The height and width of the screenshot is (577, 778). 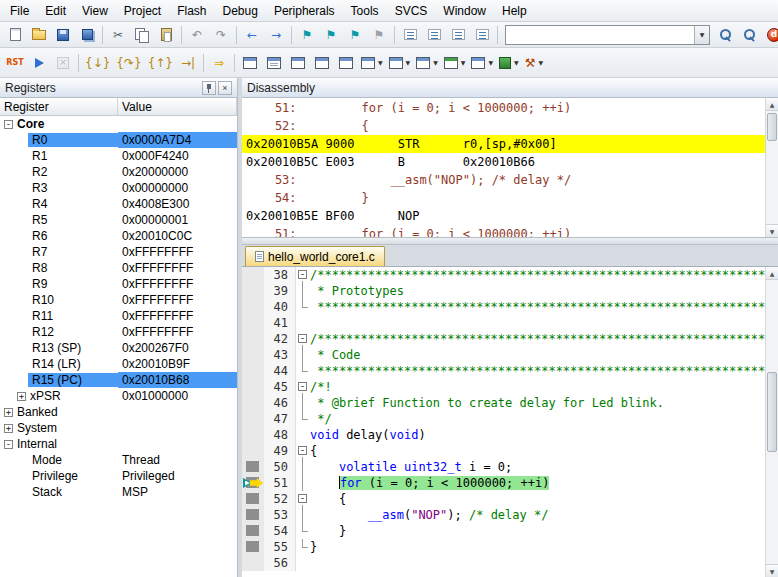 What do you see at coordinates (538, 419) in the screenshot?
I see `code-text: */` at bounding box center [538, 419].